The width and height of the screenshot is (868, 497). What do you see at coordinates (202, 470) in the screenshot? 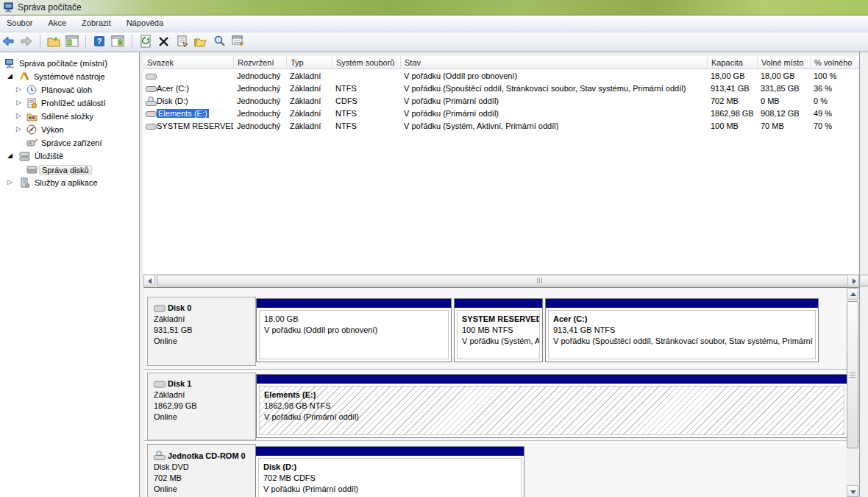
I see `cdrom0-label-box: Jednotka CD-ROM 0 Disk DVD 702 MB Online` at bounding box center [202, 470].